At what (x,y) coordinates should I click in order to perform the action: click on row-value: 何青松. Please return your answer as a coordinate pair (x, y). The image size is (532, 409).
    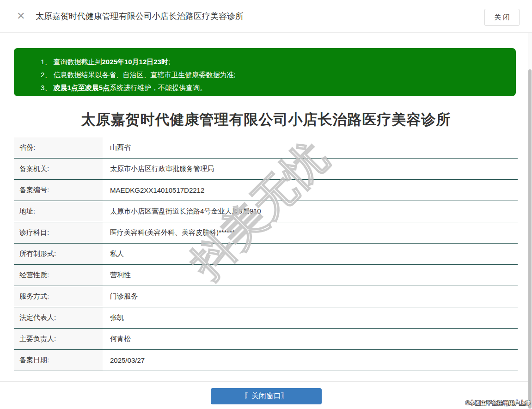
    Looking at the image, I should click on (310, 339).